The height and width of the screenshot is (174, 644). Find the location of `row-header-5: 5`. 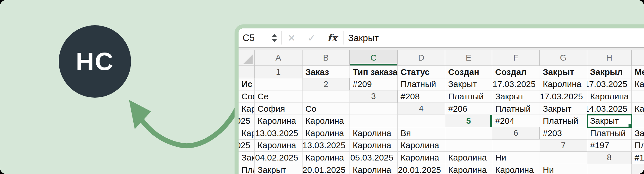

row-header-5: 5 is located at coordinates (469, 121).